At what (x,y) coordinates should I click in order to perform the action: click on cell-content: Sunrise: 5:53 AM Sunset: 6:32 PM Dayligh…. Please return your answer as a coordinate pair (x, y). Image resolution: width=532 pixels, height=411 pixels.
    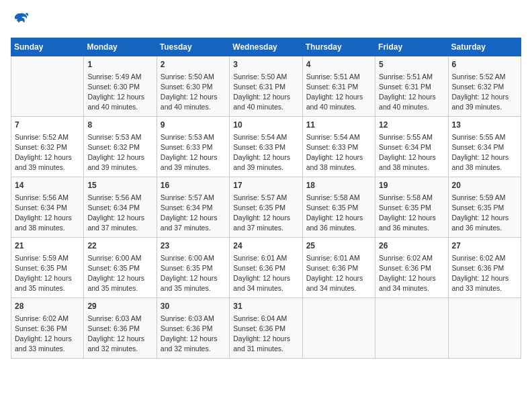
    Looking at the image, I should click on (120, 153).